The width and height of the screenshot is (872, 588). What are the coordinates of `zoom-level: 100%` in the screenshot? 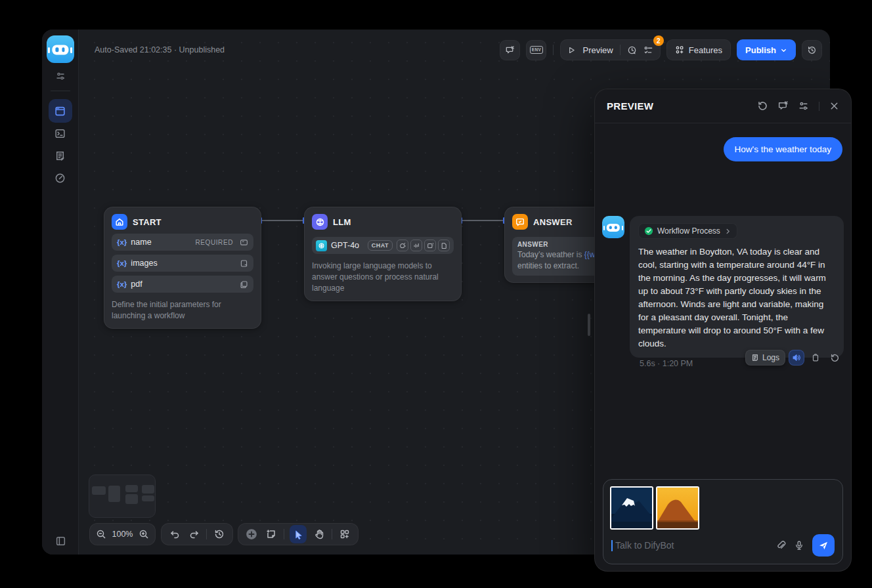 It's located at (123, 534).